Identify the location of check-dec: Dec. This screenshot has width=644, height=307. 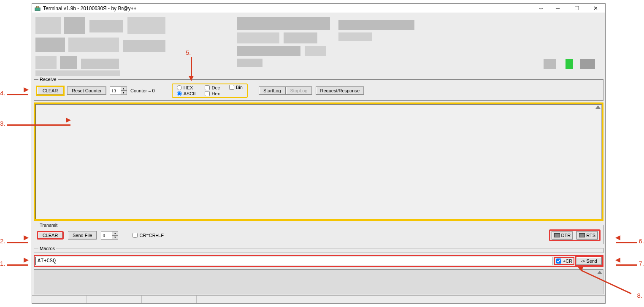
(212, 88).